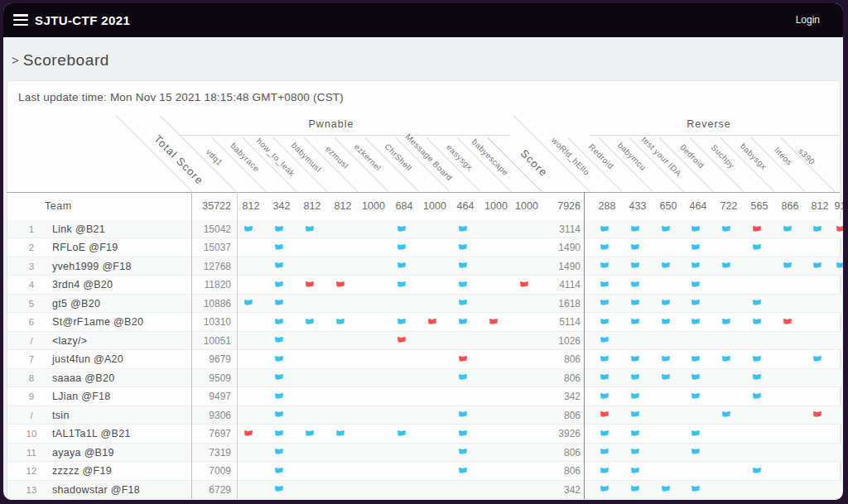 This screenshot has height=504, width=848. I want to click on team-name: yveh1999 @F18, so click(92, 266).